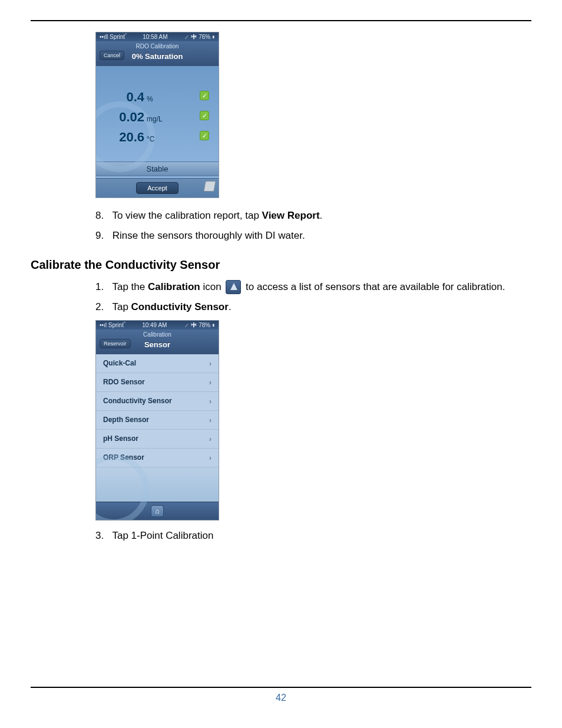 This screenshot has height=728, width=562. Describe the element at coordinates (154, 119) in the screenshot. I see `reading-unit: mg/L` at that location.